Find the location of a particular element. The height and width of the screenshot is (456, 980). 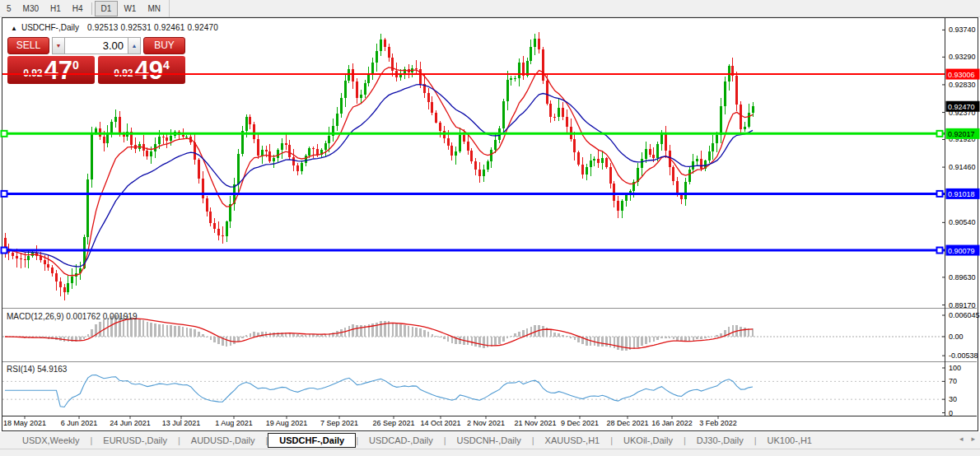

tab-xauusd-h1: XAUUSD-,H1 is located at coordinates (573, 440).